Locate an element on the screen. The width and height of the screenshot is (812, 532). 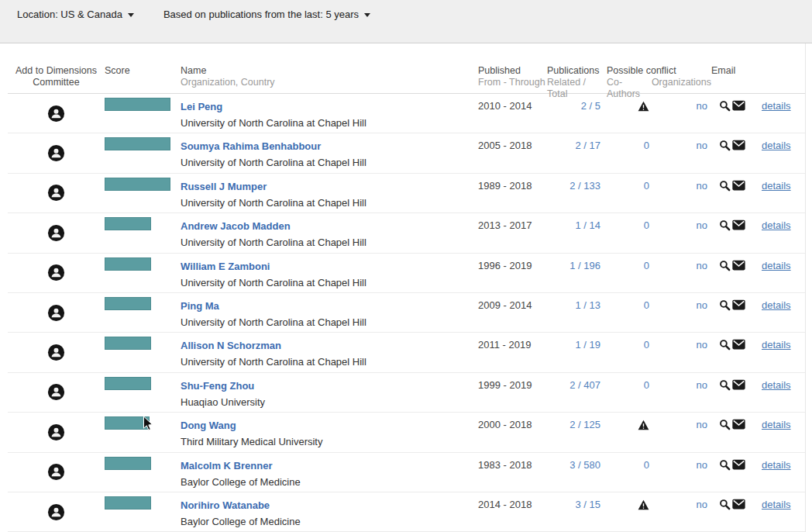
publications-count-link: 3 / 580 is located at coordinates (585, 465).